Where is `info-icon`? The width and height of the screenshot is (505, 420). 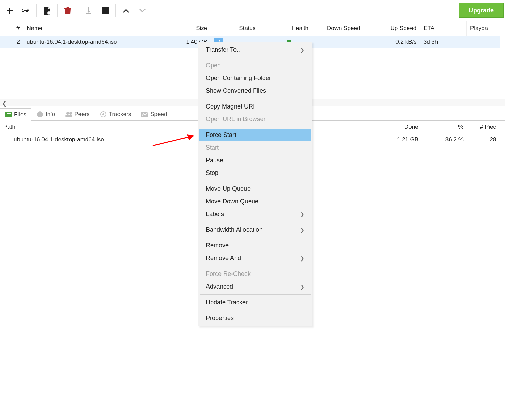
info-icon is located at coordinates (40, 114).